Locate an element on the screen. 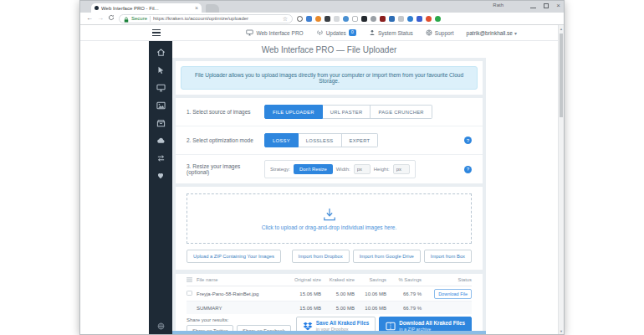 The image size is (644, 335). nav-system-status: System Status is located at coordinates (391, 33).